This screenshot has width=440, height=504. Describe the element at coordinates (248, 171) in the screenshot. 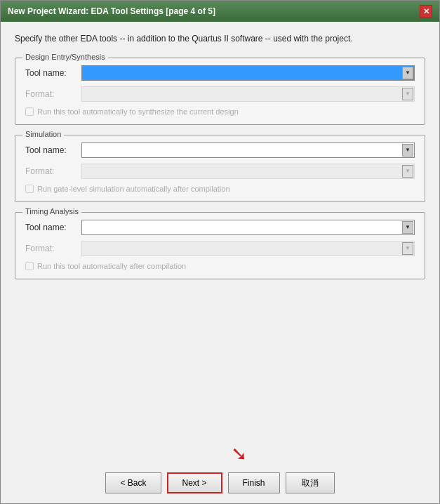

I see `sim-format-select-wrapper: ▼` at that location.